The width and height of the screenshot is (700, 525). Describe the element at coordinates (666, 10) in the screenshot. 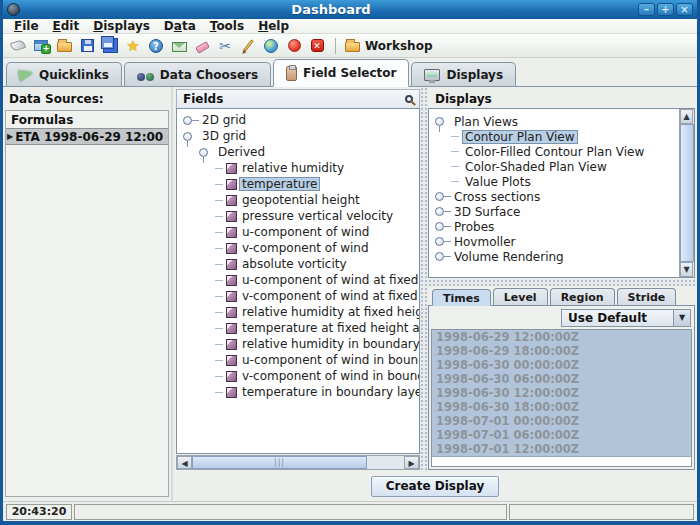

I see `maximize-button: +` at that location.